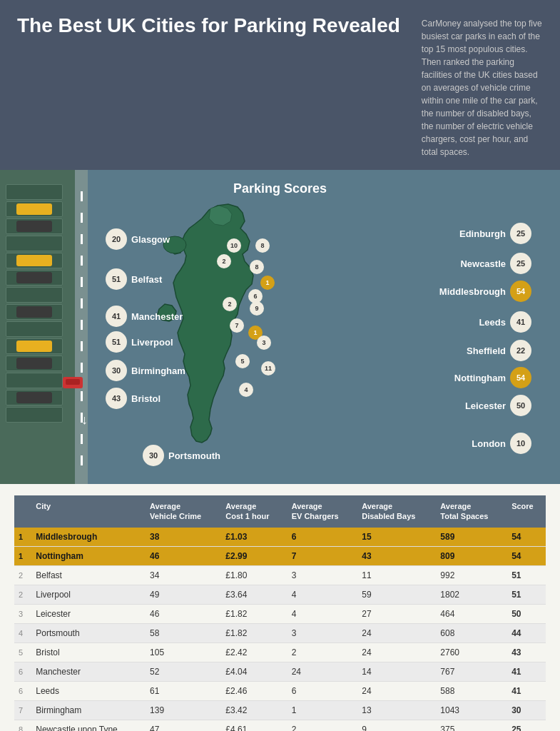  What do you see at coordinates (254, 575) in the screenshot?
I see `cell-cost: £1.80` at bounding box center [254, 575].